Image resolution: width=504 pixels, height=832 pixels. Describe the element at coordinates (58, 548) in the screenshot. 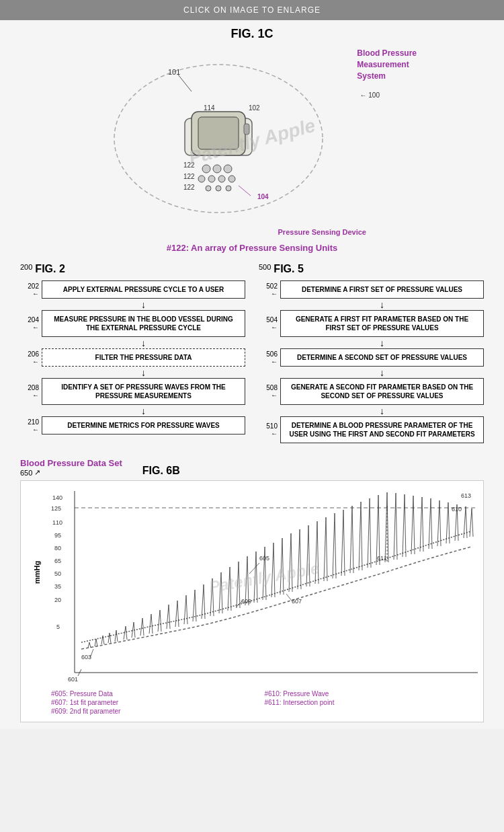

I see `svg-text: 80` at that location.